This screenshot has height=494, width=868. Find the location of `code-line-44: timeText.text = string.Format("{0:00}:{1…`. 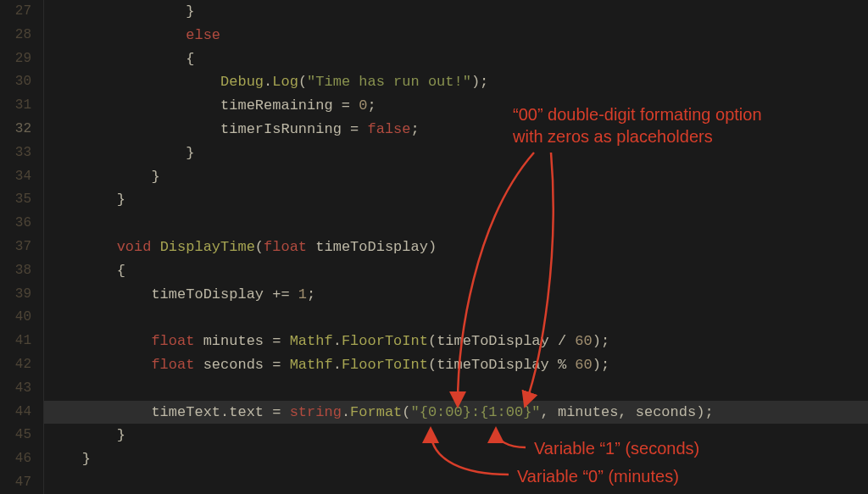

code-line-44: timeText.text = string.Format("{0:00}:{1… is located at coordinates (456, 413).